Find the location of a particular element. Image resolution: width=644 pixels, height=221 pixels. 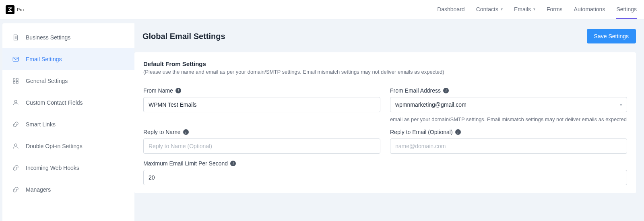

nav-dashboard: Dashboard is located at coordinates (451, 10).